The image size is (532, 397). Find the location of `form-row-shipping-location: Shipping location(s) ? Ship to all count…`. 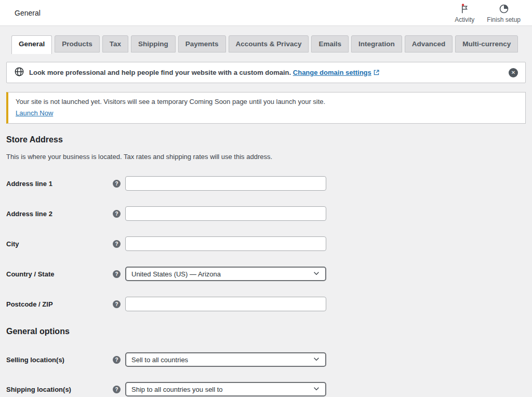

form-row-shipping-location: Shipping location(s) ? Ship to all count… is located at coordinates (266, 389).